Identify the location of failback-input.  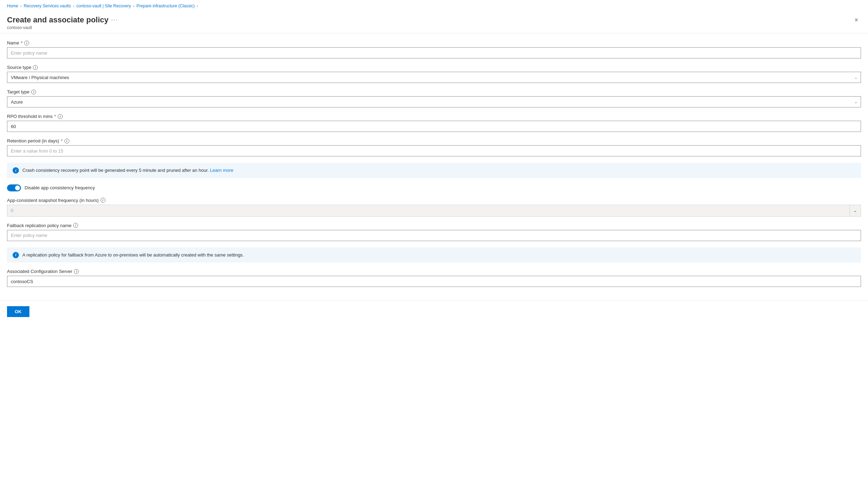
(434, 236).